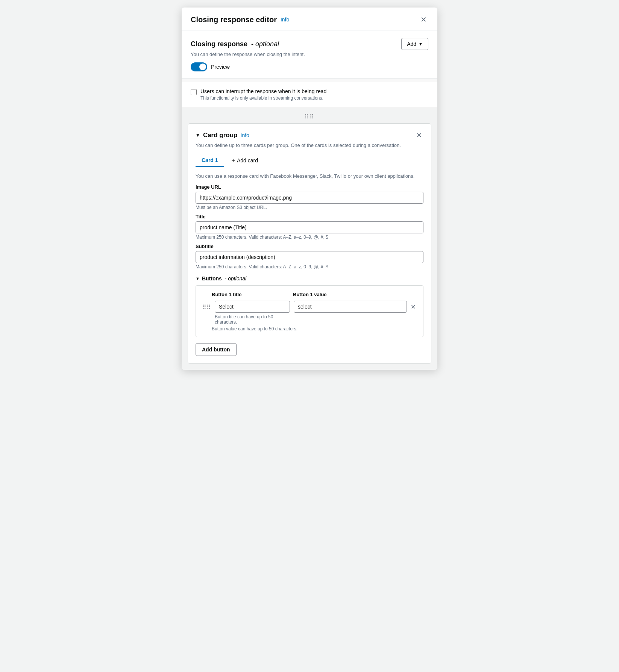 This screenshot has width=619, height=672. What do you see at coordinates (423, 20) in the screenshot?
I see `modal-close-button: ✕` at bounding box center [423, 20].